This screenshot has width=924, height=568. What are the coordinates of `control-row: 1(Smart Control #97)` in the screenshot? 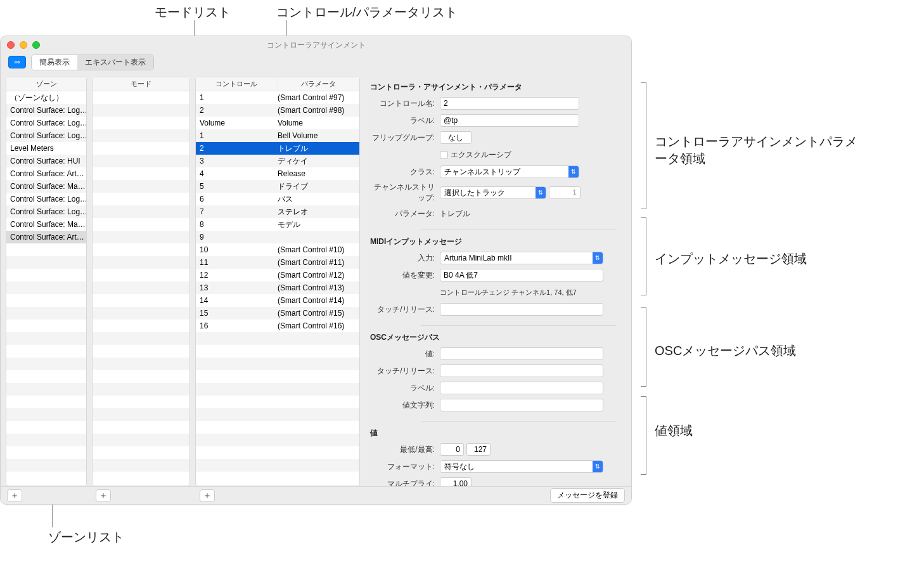 It's located at (278, 98).